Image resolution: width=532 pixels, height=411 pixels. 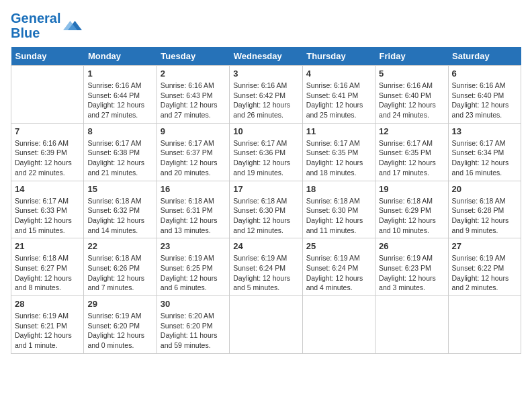 What do you see at coordinates (411, 216) in the screenshot?
I see `day-info: Sunrise: 6:18 AM Sunset: 6:29 PM Dayligh…` at bounding box center [411, 216].